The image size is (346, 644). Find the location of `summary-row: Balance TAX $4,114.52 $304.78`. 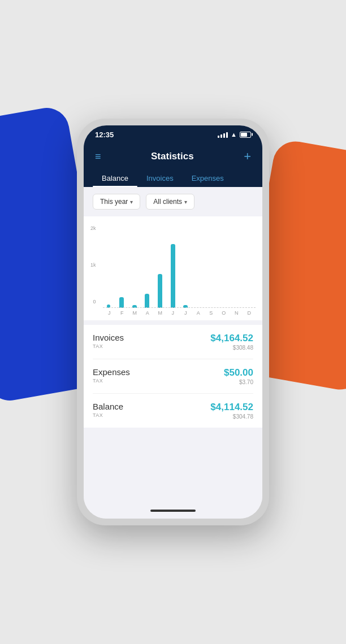

summary-row: Balance TAX $4,114.52 $304.78 is located at coordinates (173, 411).